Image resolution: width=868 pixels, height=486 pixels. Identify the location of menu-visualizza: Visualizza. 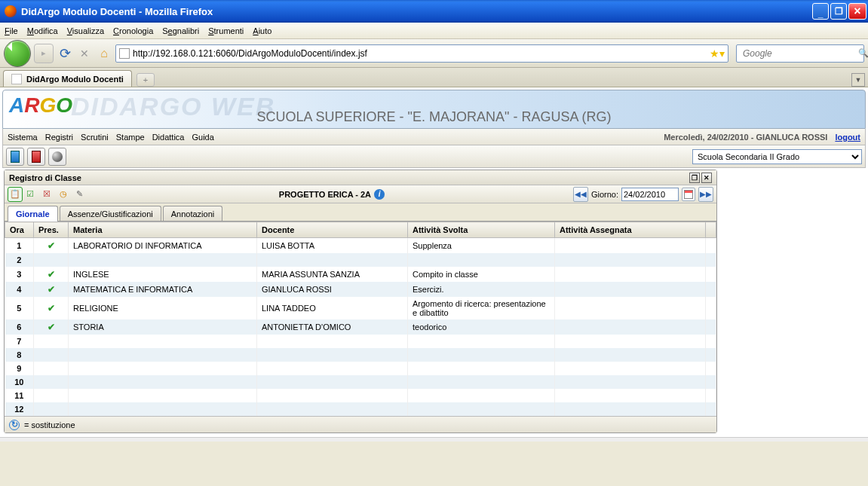
(86, 31).